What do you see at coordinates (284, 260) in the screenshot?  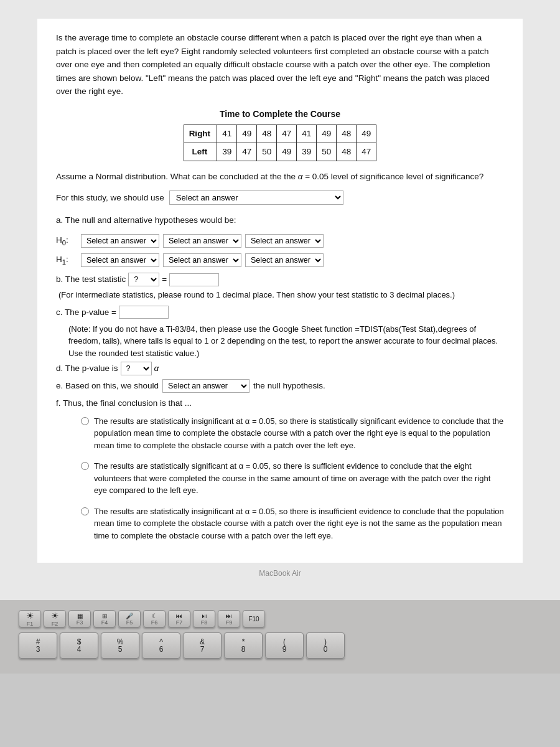 I see `h1-select-3: Select an answer` at bounding box center [284, 260].